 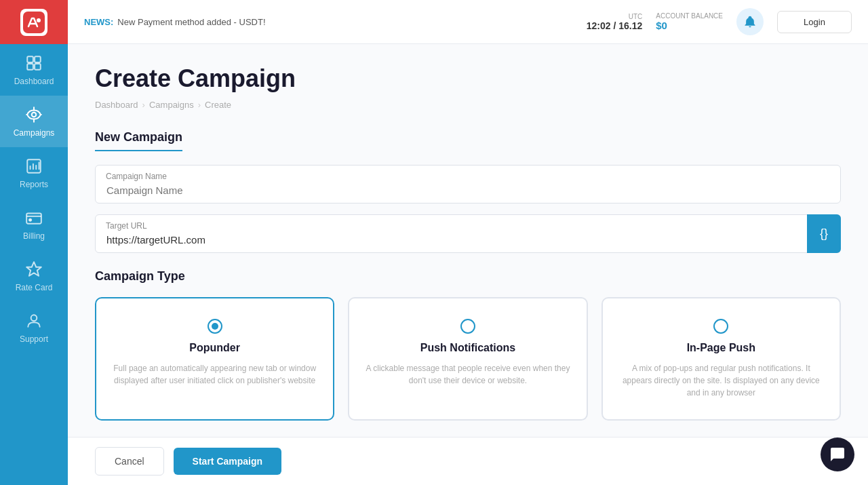 I want to click on utc-block: UTC 12:02 / 16.12, so click(x=614, y=22).